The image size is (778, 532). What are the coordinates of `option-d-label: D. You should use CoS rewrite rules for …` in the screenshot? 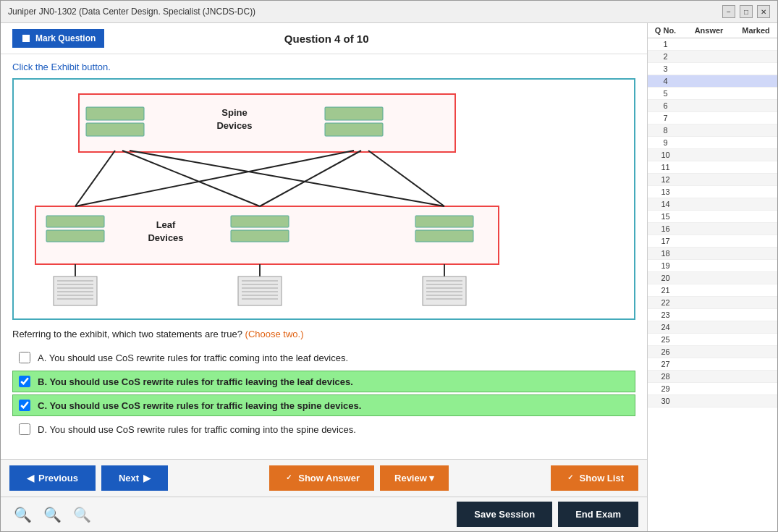 It's located at (197, 430).